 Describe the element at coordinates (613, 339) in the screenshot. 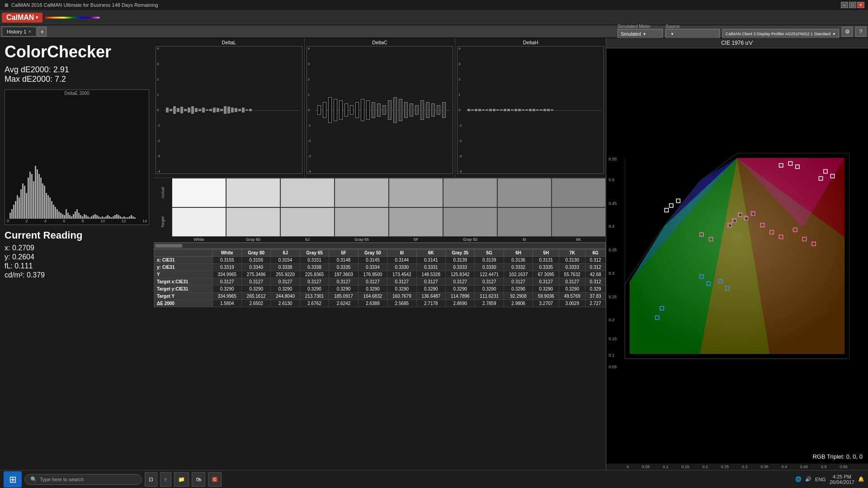

I see `svg-text: 0.15` at that location.